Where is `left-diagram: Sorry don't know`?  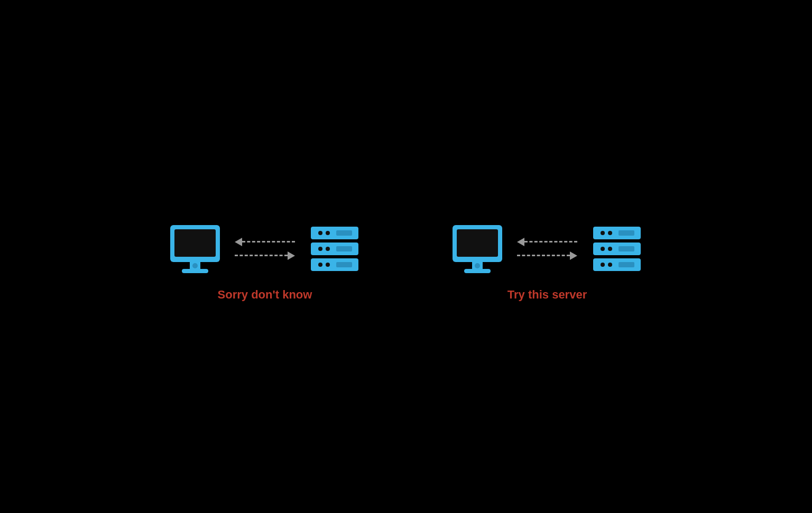 left-diagram: Sorry don't know is located at coordinates (265, 262).